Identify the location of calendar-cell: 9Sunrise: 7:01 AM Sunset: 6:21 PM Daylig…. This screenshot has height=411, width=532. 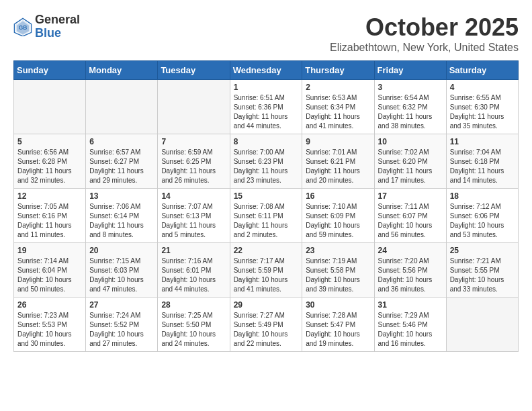
(339, 161).